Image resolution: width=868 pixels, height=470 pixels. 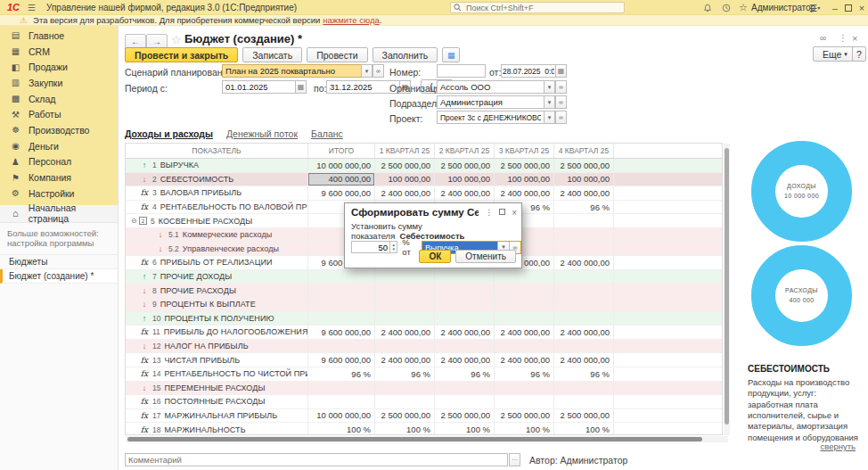 I want to click on close-icon: ×, so click(x=862, y=7).